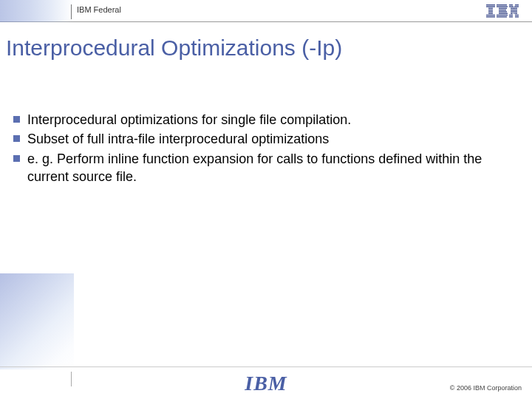 This screenshot has width=532, height=399. I want to click on footer-bar: IBM © 2006 IBM Corporation, so click(266, 383).